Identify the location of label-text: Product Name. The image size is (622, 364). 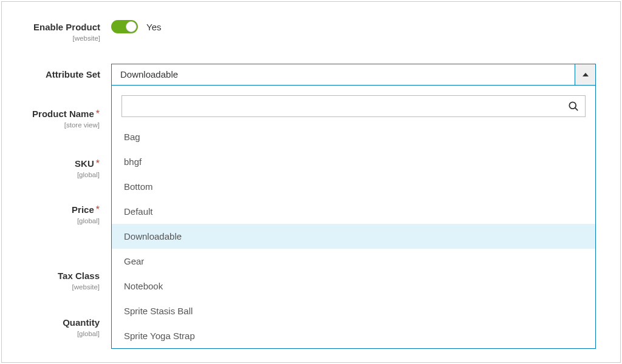
(63, 114).